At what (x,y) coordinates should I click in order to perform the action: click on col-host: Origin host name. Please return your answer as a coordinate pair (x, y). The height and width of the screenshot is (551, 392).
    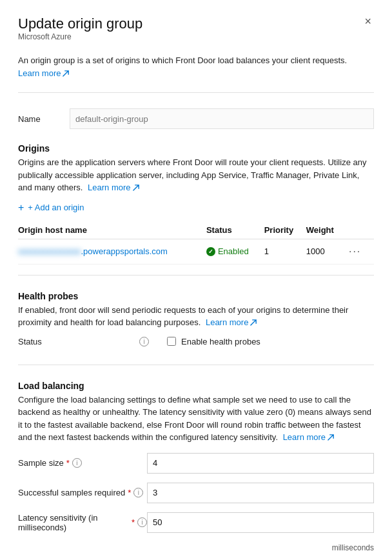
    Looking at the image, I should click on (112, 231).